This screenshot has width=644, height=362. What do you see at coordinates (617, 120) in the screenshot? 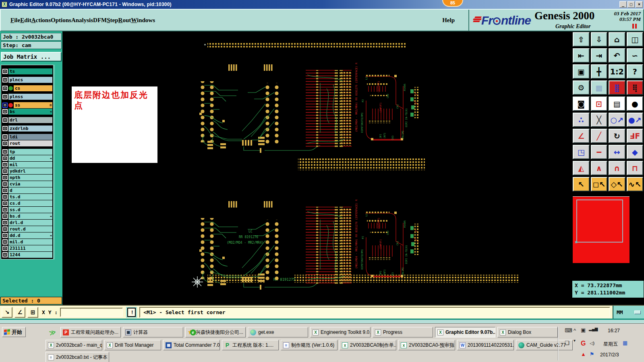
I see `move-icon: ○↗` at bounding box center [617, 120].